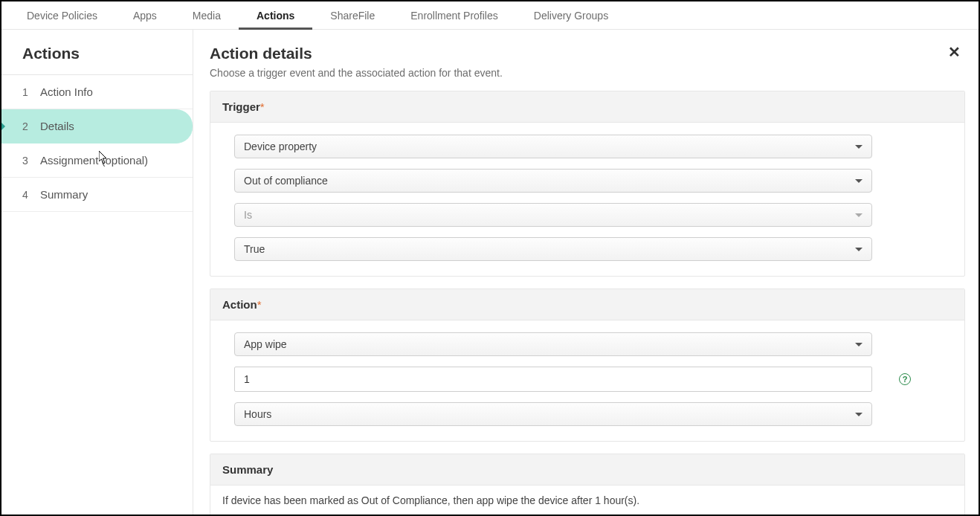 This screenshot has height=516, width=980. I want to click on tab-enrollment-profiles: Enrollment Profiles, so click(454, 16).